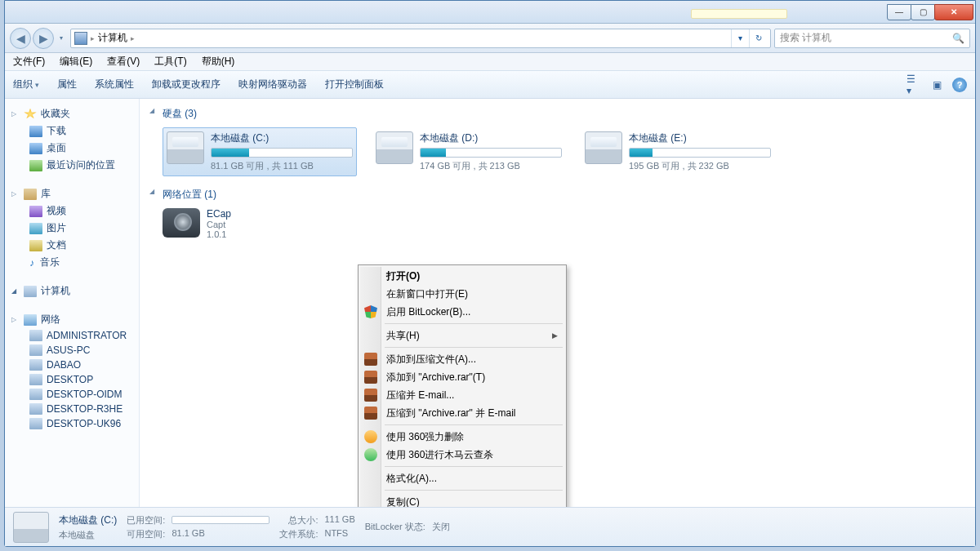  I want to click on refresh-button: ↻, so click(758, 38).